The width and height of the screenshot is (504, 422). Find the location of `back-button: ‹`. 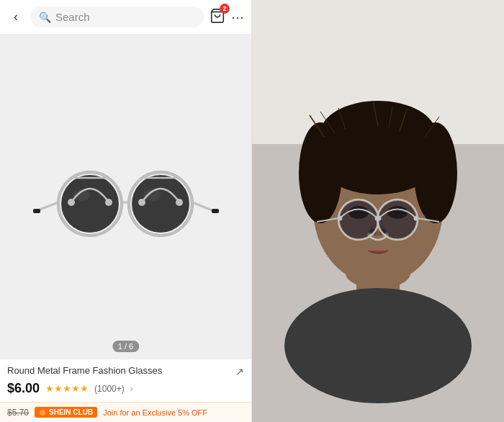

back-button: ‹ is located at coordinates (16, 17).